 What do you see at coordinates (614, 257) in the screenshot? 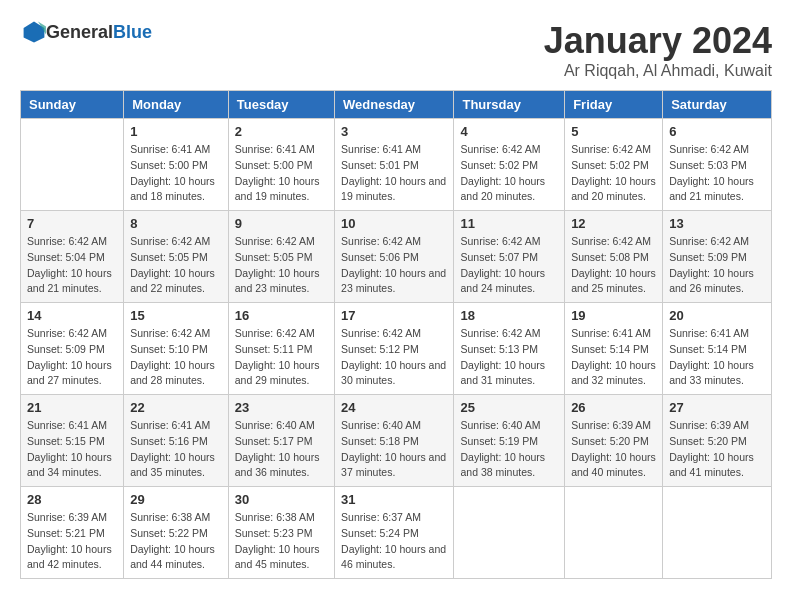
I see `calendar-cell: 12Sunrise: 6:42 AMSunset: 5:08 PMDayligh…` at bounding box center [614, 257].